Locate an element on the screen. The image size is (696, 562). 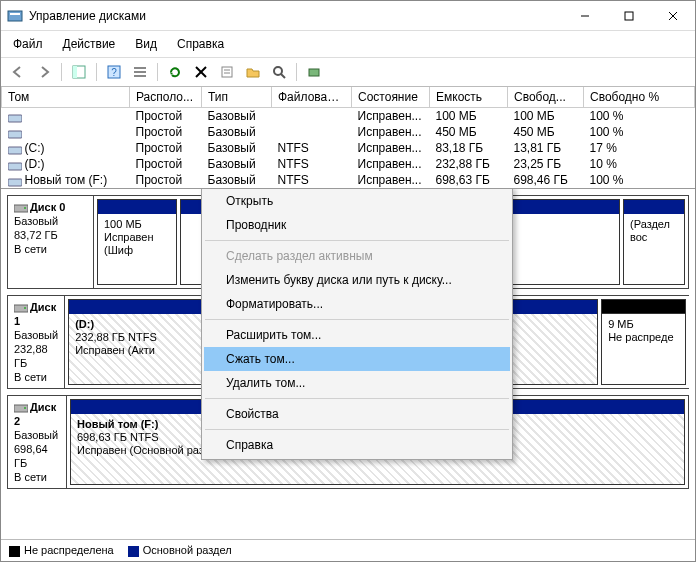
disk-info: Диск 0Базовый83,72 ГБВ сети is located at coordinates (51, 242).